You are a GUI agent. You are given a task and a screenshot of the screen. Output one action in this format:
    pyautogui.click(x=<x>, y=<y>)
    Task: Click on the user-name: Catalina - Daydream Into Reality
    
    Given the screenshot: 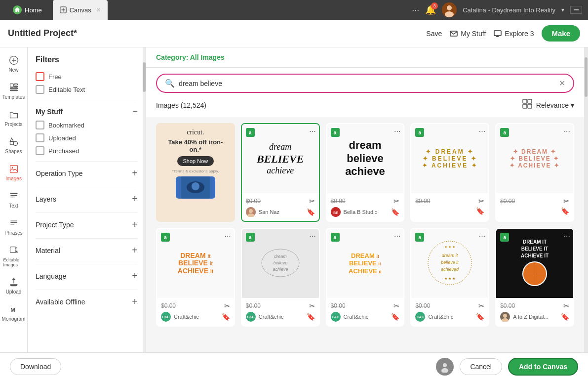 What is the action you would take?
    pyautogui.click(x=509, y=10)
    